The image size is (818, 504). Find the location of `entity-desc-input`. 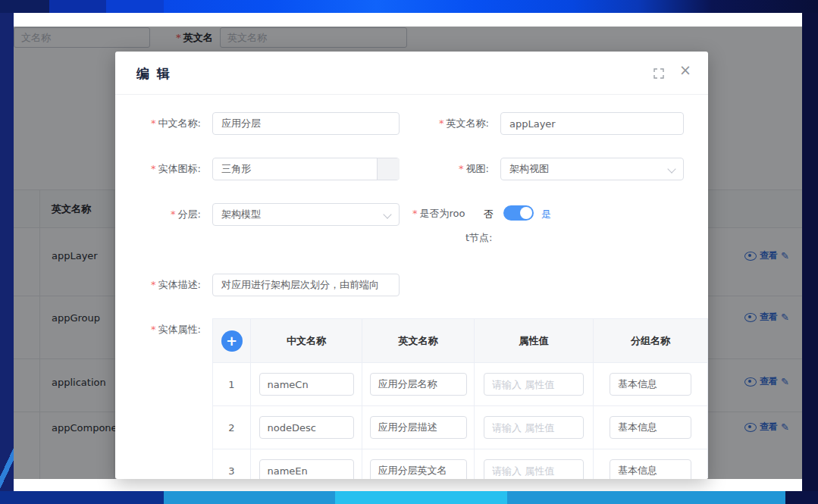

entity-desc-input is located at coordinates (306, 285).